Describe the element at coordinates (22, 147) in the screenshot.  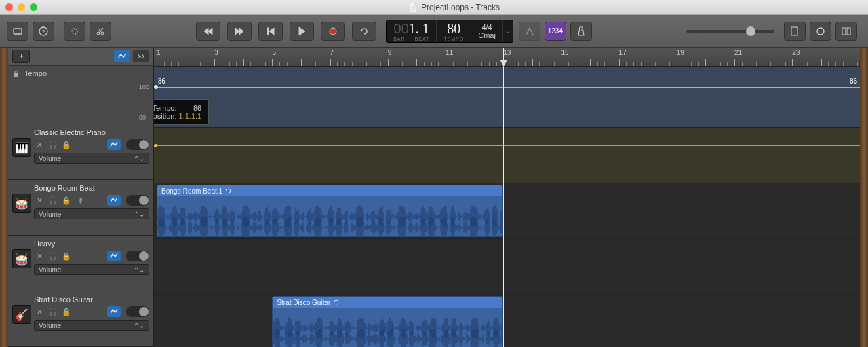
I see `track-instrument-icon: 🎹` at that location.